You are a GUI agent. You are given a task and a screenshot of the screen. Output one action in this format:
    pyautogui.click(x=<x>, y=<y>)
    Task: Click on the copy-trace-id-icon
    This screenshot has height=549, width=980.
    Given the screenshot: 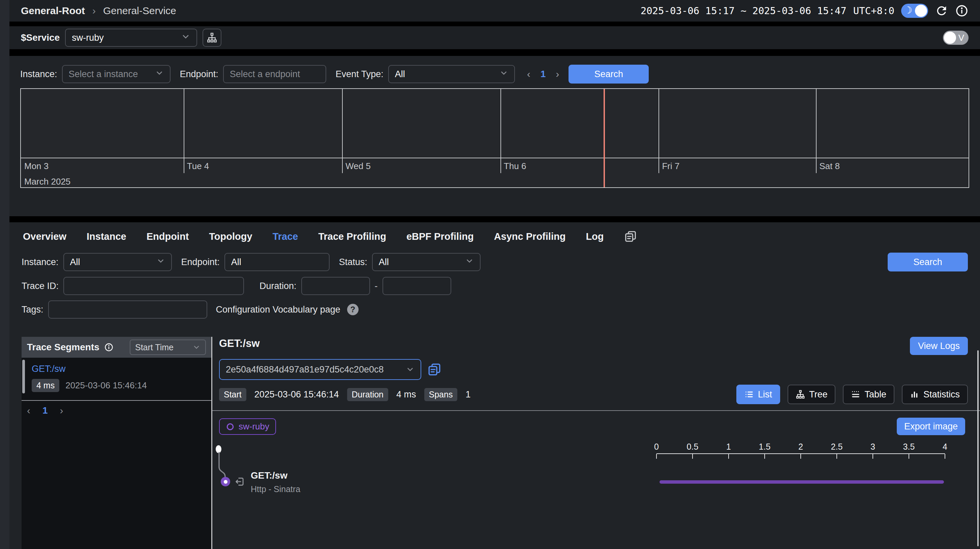 What is the action you would take?
    pyautogui.click(x=434, y=370)
    